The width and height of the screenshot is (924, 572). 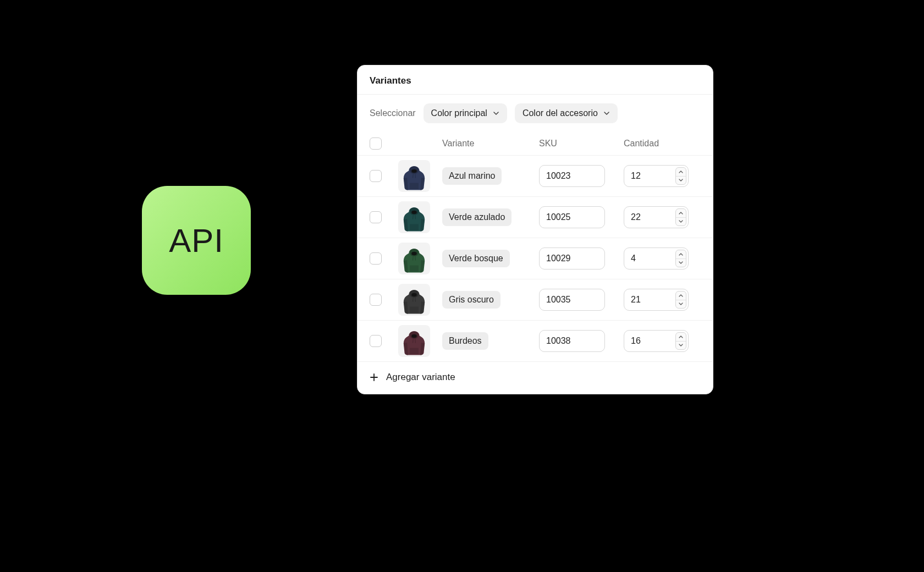 I want to click on quantity-stepper: 4, so click(x=656, y=258).